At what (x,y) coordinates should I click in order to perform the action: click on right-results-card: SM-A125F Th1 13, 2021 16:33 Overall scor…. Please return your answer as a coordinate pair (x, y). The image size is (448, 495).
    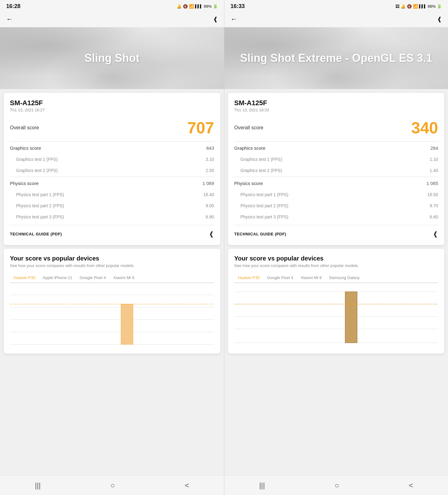
    Looking at the image, I should click on (336, 169).